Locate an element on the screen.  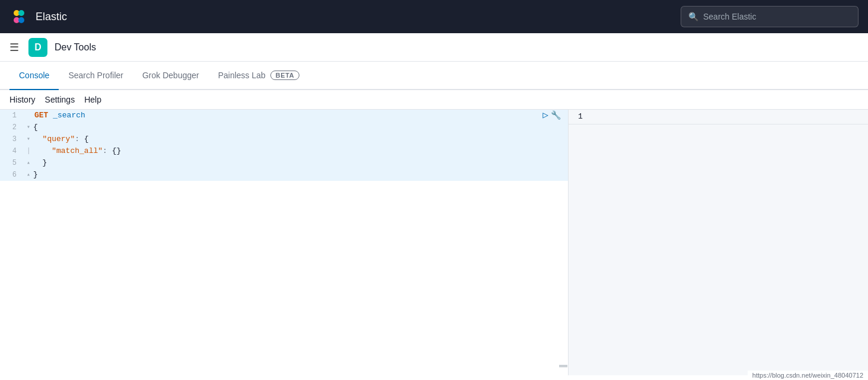
line-number-6: 6 is located at coordinates (12, 175).